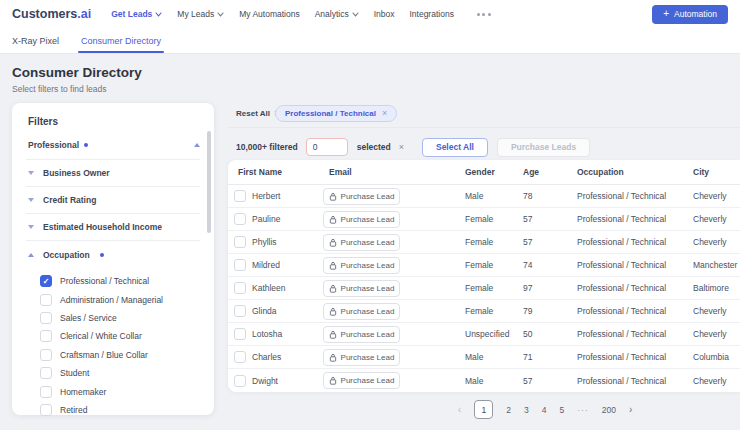 The image size is (740, 430). I want to click on chip-remove-icon: ×, so click(384, 114).